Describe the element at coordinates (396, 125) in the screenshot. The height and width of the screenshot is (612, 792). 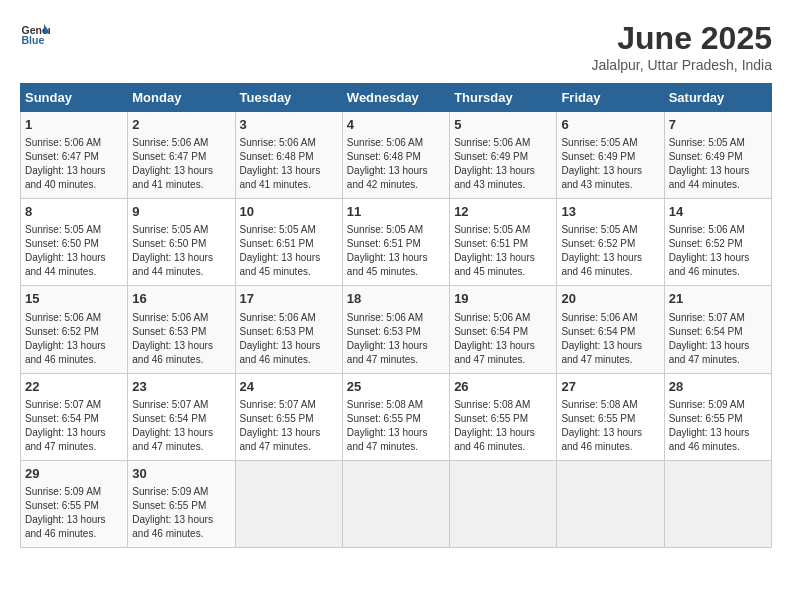
I see `day-number: 4` at that location.